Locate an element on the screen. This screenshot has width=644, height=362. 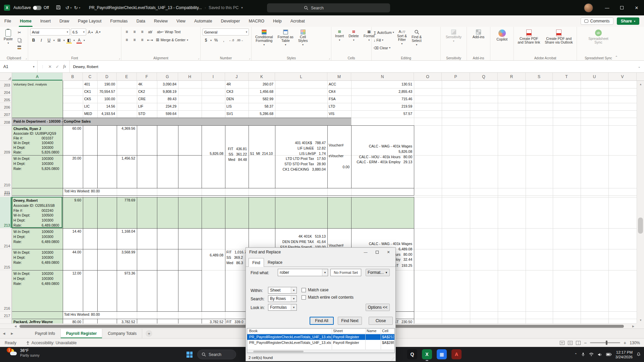
wrap-text-button: ab↩ Wrap Text is located at coordinates (169, 32).